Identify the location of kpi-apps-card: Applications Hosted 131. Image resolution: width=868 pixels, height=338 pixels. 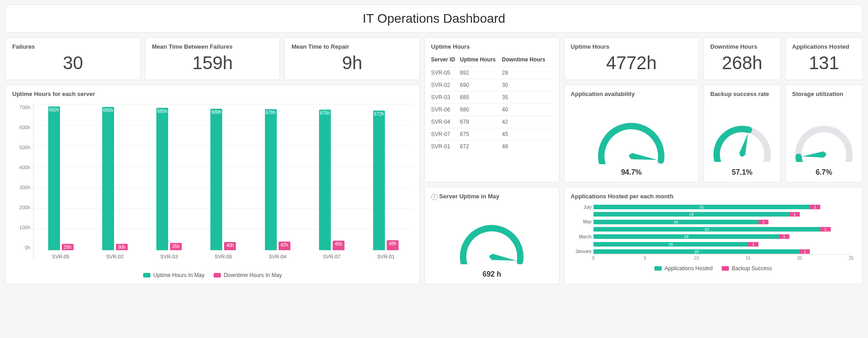
(824, 59).